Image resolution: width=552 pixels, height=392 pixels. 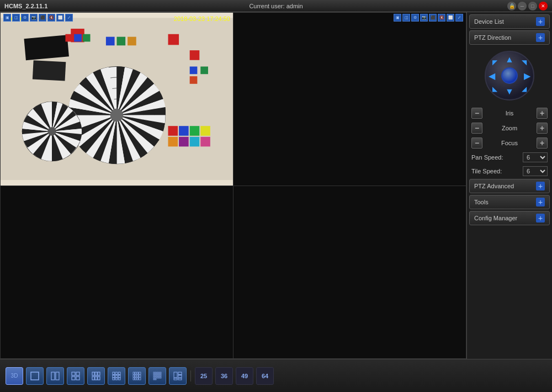 What do you see at coordinates (16, 18) in the screenshot?
I see `cell-icon-2: ◫` at bounding box center [16, 18].